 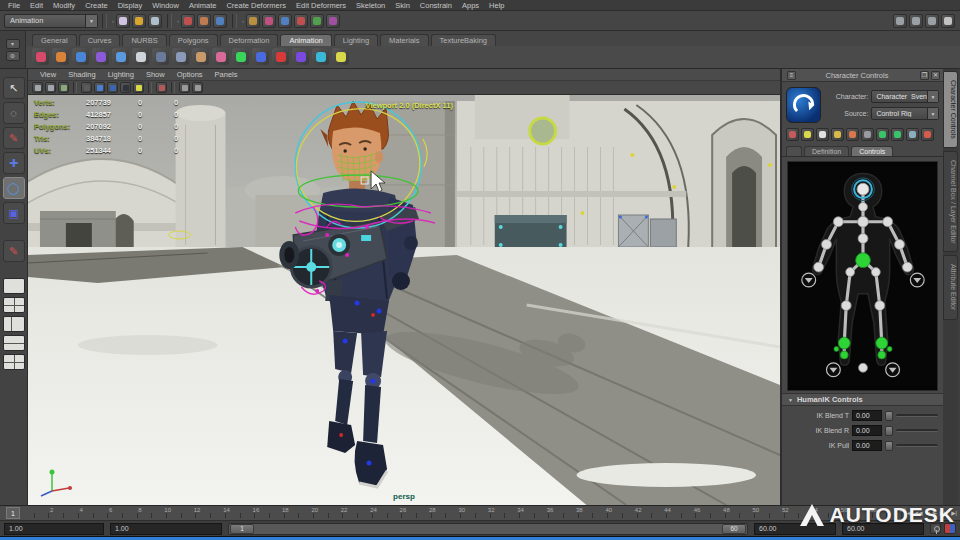 What do you see at coordinates (396, 513) in the screenshot?
I see `timeline-frame-26: 26` at bounding box center [396, 513].